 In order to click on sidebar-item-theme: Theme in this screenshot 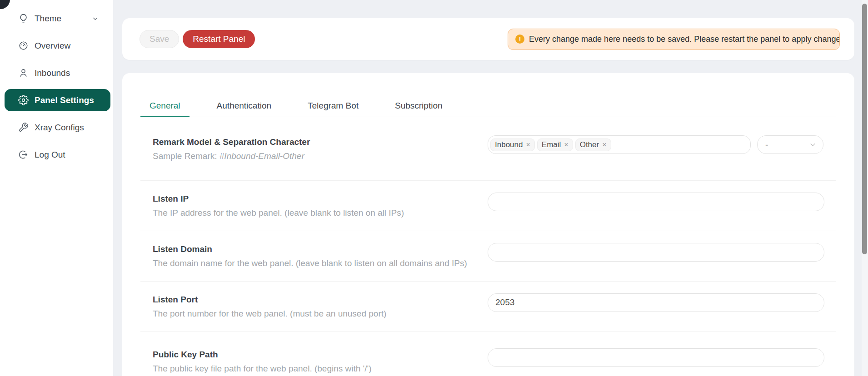, I will do `click(57, 18)`.